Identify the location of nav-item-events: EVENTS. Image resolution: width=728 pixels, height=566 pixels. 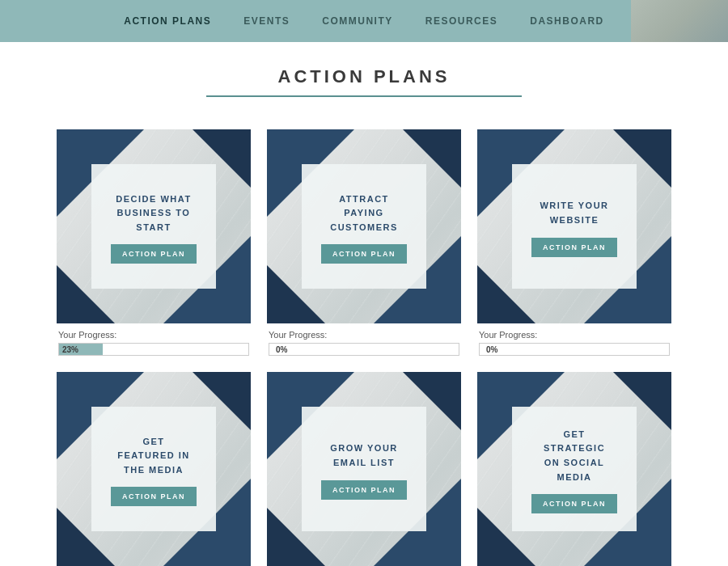
(267, 21).